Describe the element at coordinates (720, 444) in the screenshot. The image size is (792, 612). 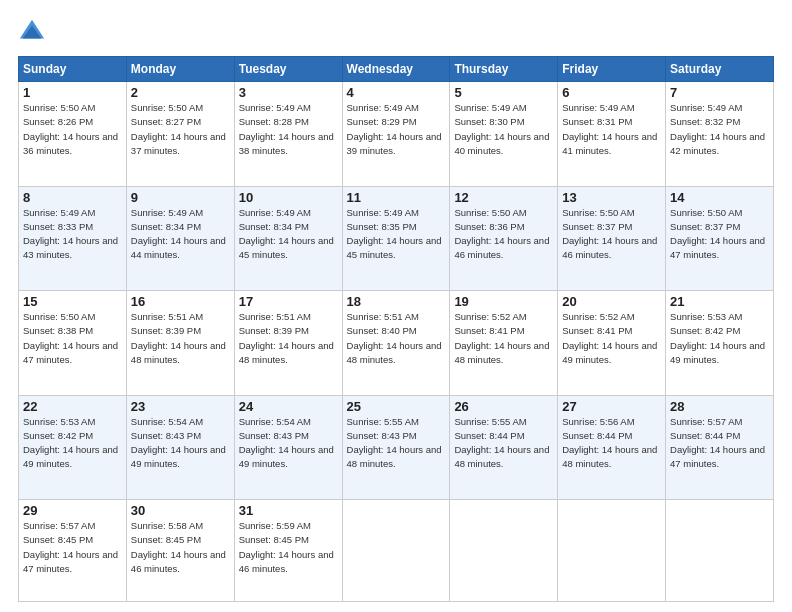
I see `day-info: Sunrise: 5:57 AM Sunset: 8:44 PM Dayligh…` at that location.